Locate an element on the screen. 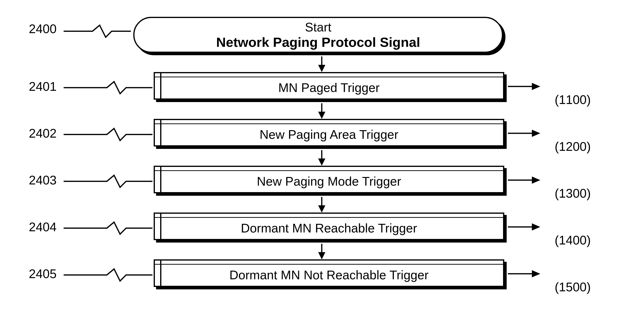 The height and width of the screenshot is (329, 644). ref-2405: 2405 is located at coordinates (43, 274).